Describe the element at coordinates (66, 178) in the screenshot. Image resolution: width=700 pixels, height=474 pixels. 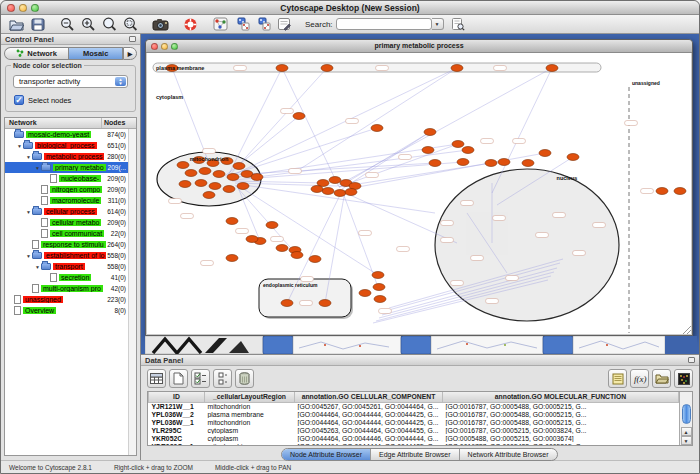
I see `tree-row-nucleobase: nucleobase-209(0)` at that location.